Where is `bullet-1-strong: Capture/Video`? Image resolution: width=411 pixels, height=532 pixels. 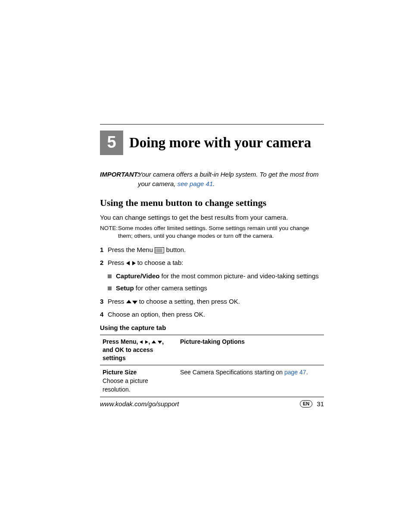
bullet-1-strong: Capture/Video is located at coordinates (138, 276).